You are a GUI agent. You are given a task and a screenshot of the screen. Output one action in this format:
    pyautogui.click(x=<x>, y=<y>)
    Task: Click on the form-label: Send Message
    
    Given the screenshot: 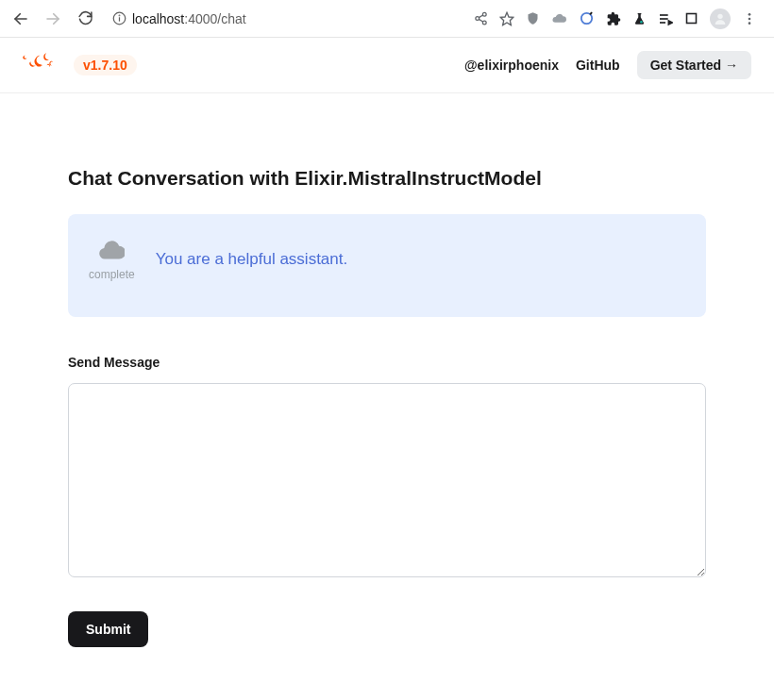 What is the action you would take?
    pyautogui.click(x=387, y=362)
    